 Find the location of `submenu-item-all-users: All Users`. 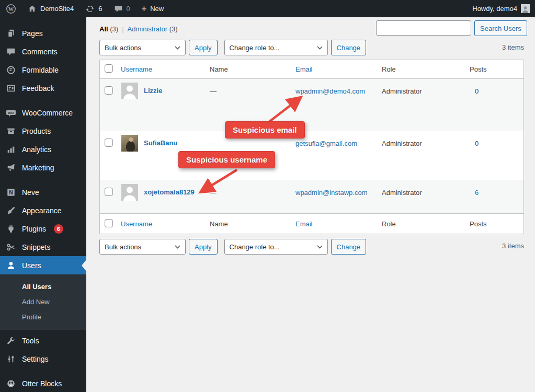

submenu-item-all-users: All Users is located at coordinates (43, 286).